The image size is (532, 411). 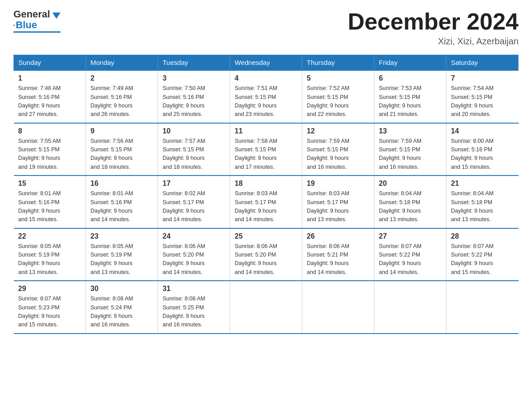 I want to click on table-row: 6 Sunrise: 7:53 AMSunset: 5:15 PMDayligh…, so click(x=410, y=97).